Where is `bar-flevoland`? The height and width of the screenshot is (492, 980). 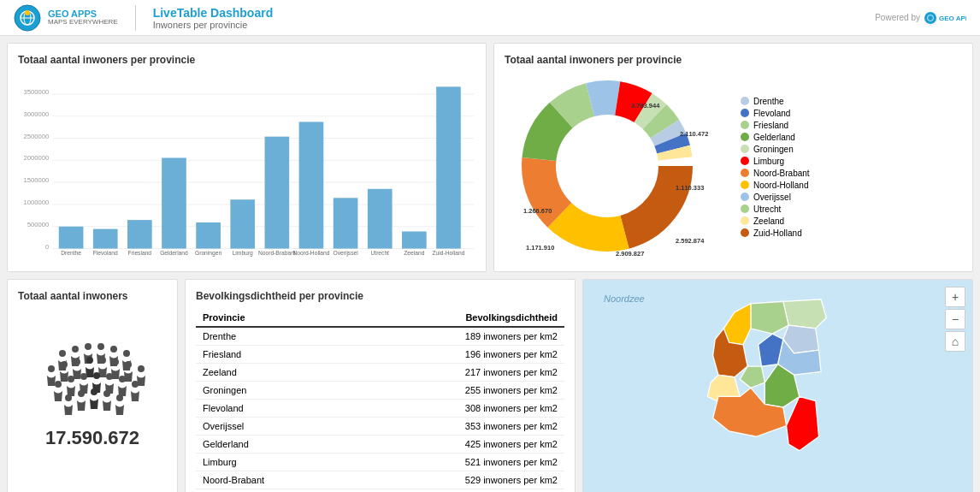
bar-flevoland is located at coordinates (106, 240).